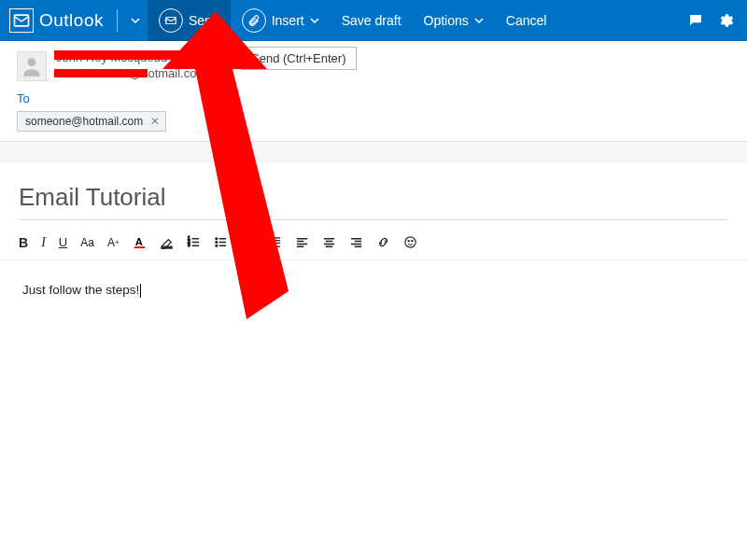 This screenshot has height=560, width=747. Describe the element at coordinates (189, 245) in the screenshot. I see `svg-text: 3` at that location.